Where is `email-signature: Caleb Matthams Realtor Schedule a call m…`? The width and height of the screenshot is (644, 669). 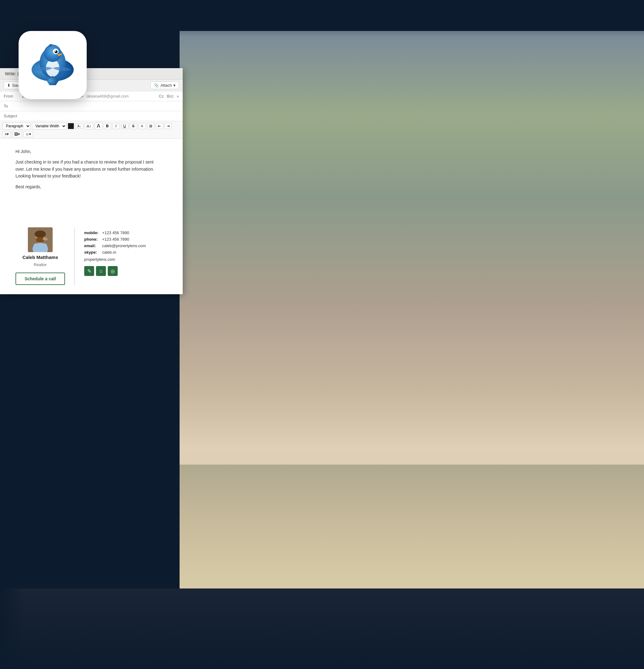 email-signature: Caleb Matthams Realtor Schedule a call m… is located at coordinates (91, 258).